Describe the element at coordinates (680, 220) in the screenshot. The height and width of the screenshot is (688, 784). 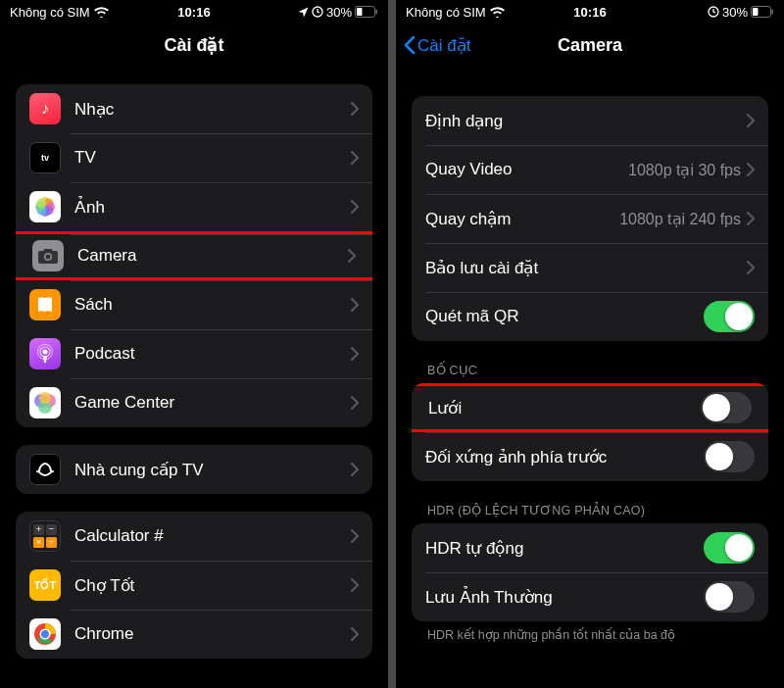
I see `row-value: 1080p tại 240 fps` at that location.